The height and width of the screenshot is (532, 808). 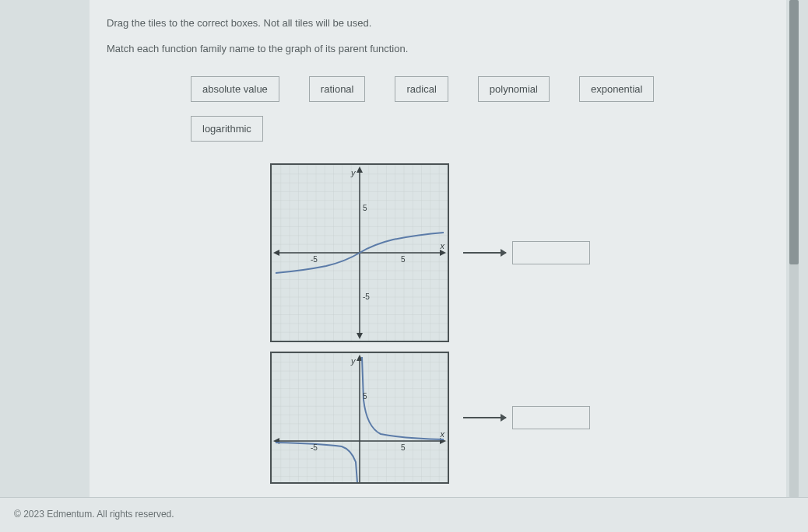 I want to click on x-tick-neg5: -5, so click(x=314, y=260).